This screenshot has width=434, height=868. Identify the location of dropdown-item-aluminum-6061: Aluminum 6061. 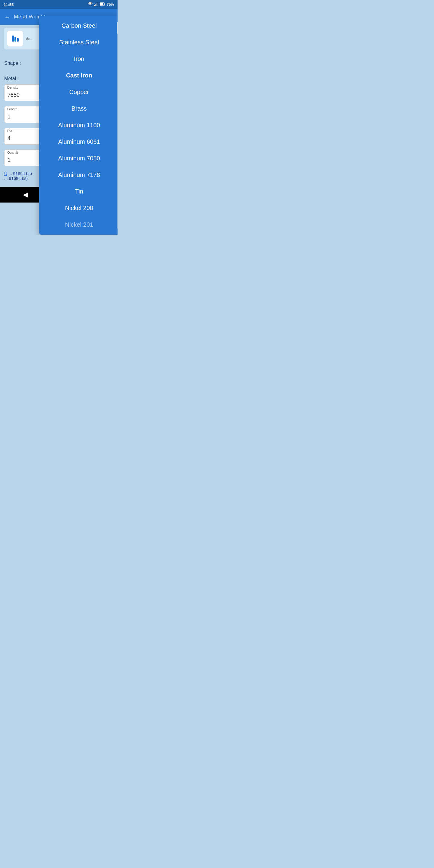
(78, 142).